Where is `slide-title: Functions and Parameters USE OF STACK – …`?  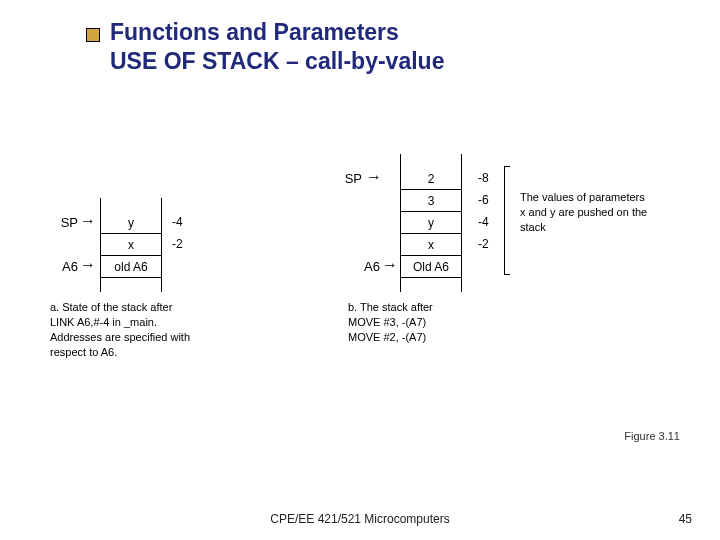 slide-title: Functions and Parameters USE OF STACK – … is located at coordinates (277, 47).